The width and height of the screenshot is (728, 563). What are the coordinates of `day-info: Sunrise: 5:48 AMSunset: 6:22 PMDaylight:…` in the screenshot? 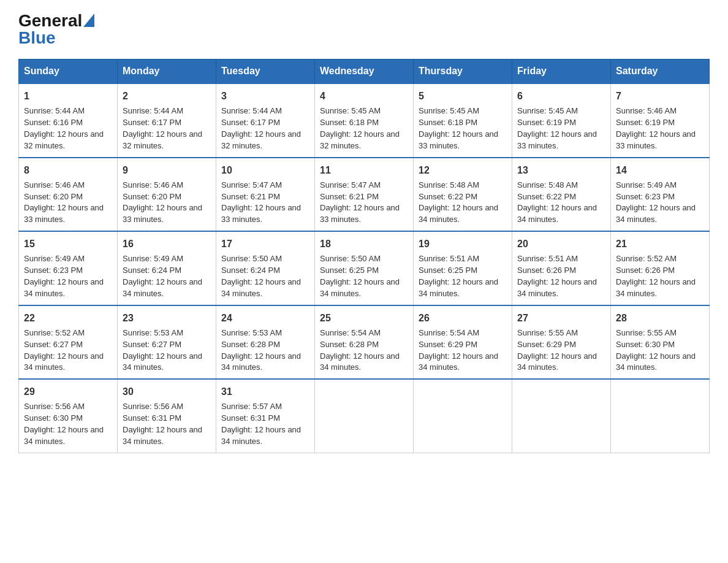 It's located at (458, 202).